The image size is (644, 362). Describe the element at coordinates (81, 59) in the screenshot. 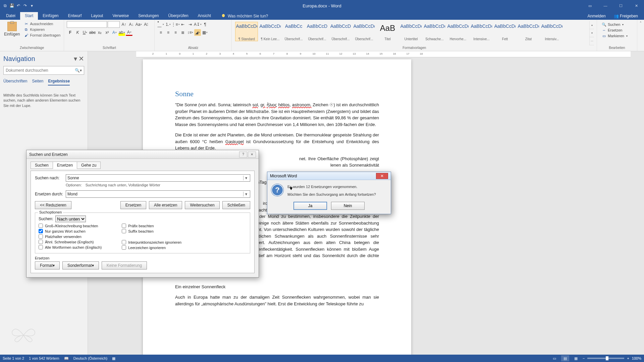

I see `nav-close-icon: ✕` at that location.